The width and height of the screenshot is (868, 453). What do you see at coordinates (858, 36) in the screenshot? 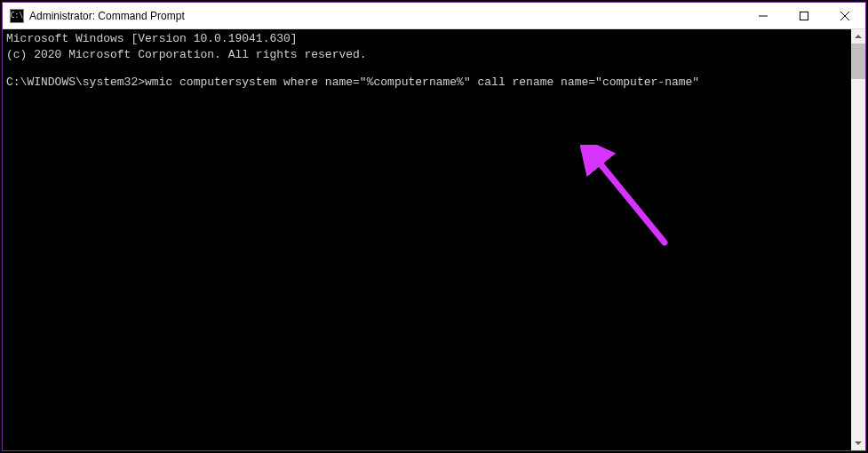
I see `chevron-up-icon` at bounding box center [858, 36].